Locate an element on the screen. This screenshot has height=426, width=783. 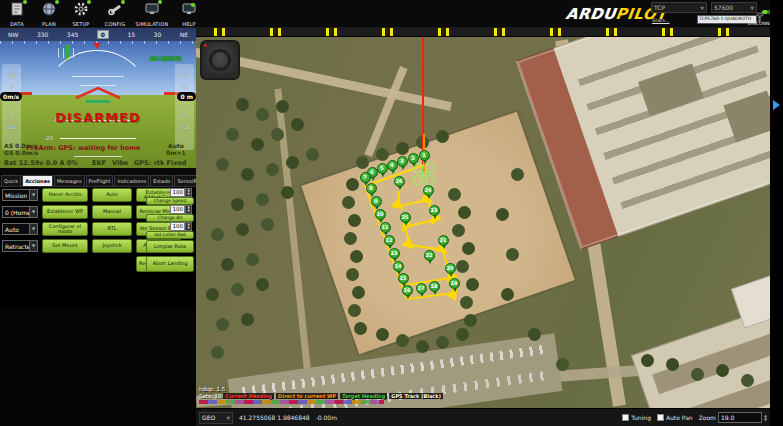
projection-select: GEO▼ is located at coordinates (216, 418).